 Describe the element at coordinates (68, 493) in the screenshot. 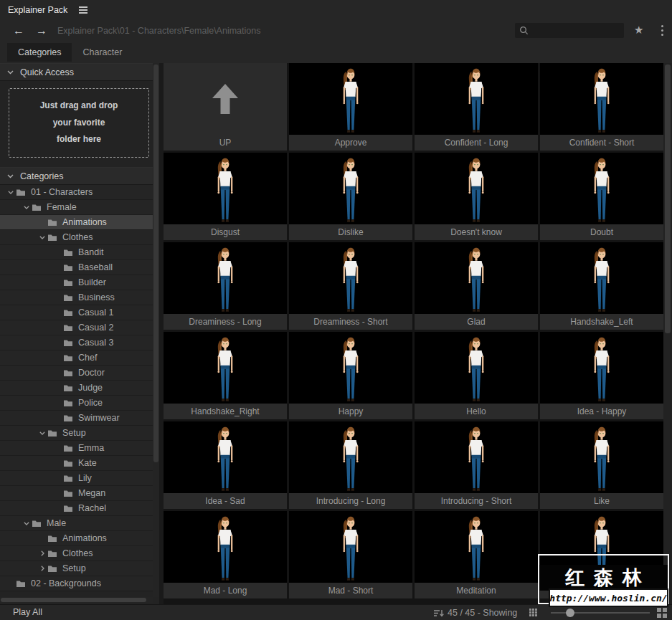

I see `folder-icon` at that location.